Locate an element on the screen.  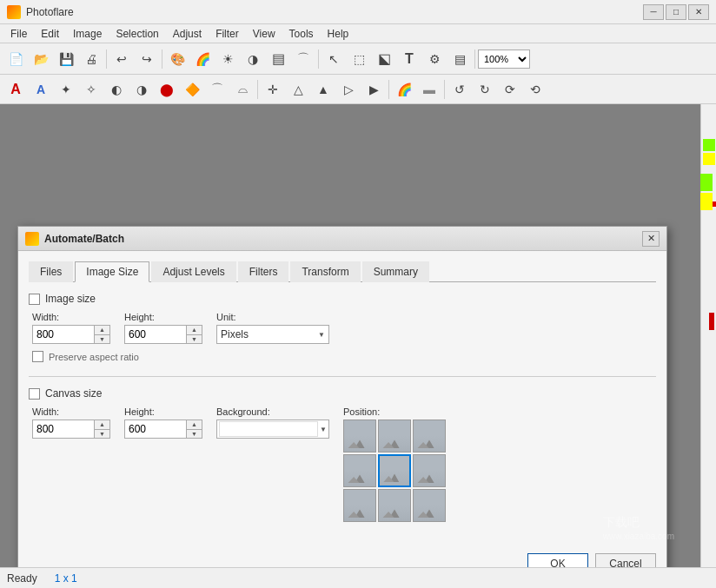
preserve-checkbox is located at coordinates (38, 356).